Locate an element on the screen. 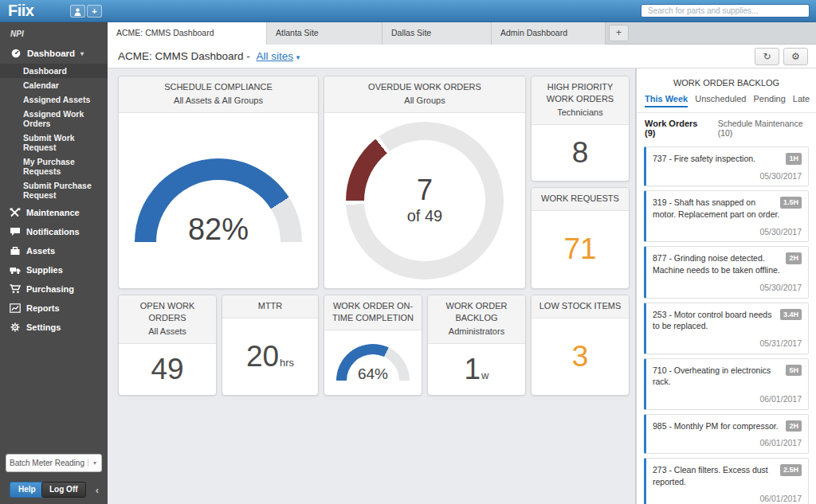 The width and height of the screenshot is (816, 504). backlog-panel-title: WORK ORDER BACKLOG is located at coordinates (727, 81).